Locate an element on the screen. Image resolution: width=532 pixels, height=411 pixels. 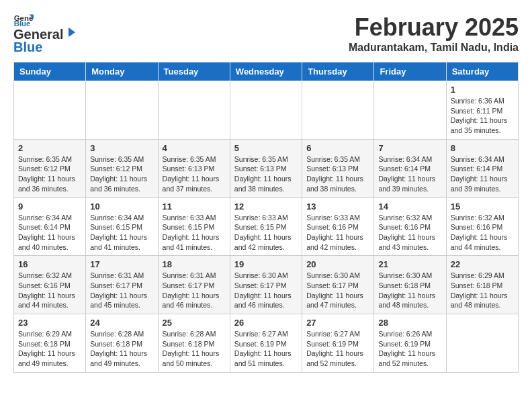
day-number: 7 is located at coordinates (410, 148).